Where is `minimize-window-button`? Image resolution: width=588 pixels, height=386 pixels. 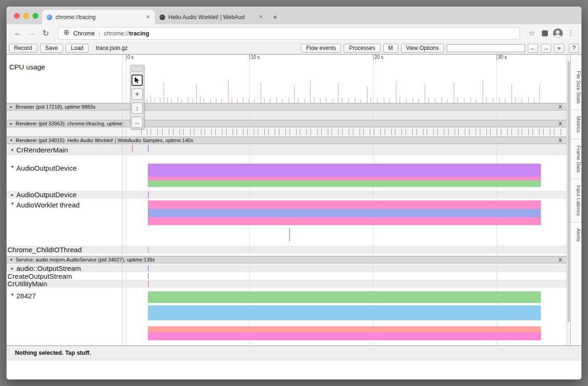 minimize-window-button is located at coordinates (26, 16).